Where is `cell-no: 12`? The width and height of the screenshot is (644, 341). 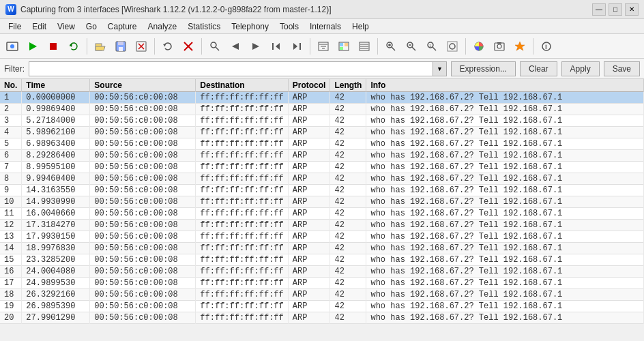
cell-no: 12 is located at coordinates (11, 225).